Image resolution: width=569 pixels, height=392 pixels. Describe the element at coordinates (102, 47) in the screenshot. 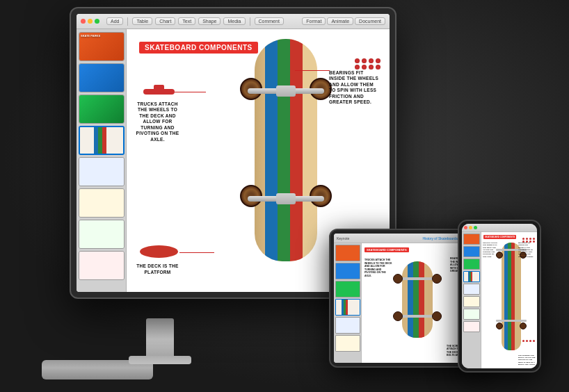

I see `slide-thumb-1: SKATE PARKS` at that location.